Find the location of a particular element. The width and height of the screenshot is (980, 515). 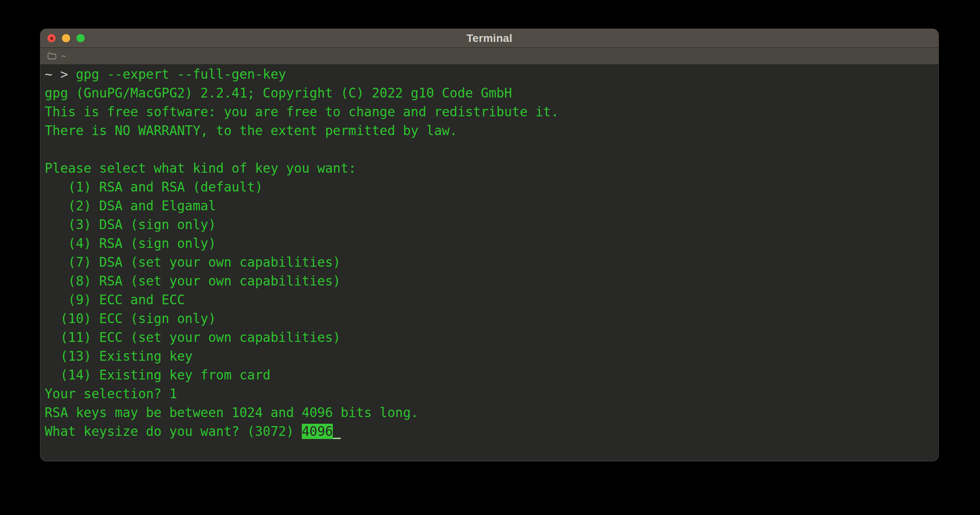

terminal-text: (4) RSA (sign only) is located at coordinates (130, 244).